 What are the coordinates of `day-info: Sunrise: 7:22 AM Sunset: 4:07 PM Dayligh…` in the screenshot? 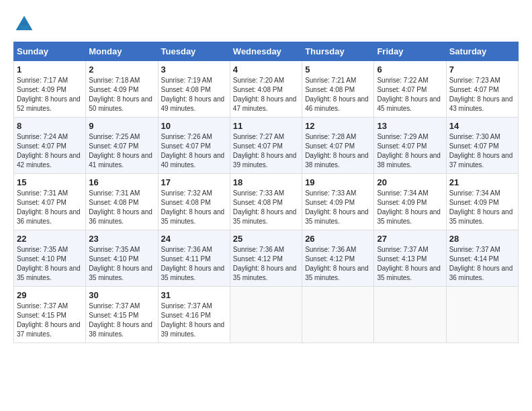 It's located at (410, 95).